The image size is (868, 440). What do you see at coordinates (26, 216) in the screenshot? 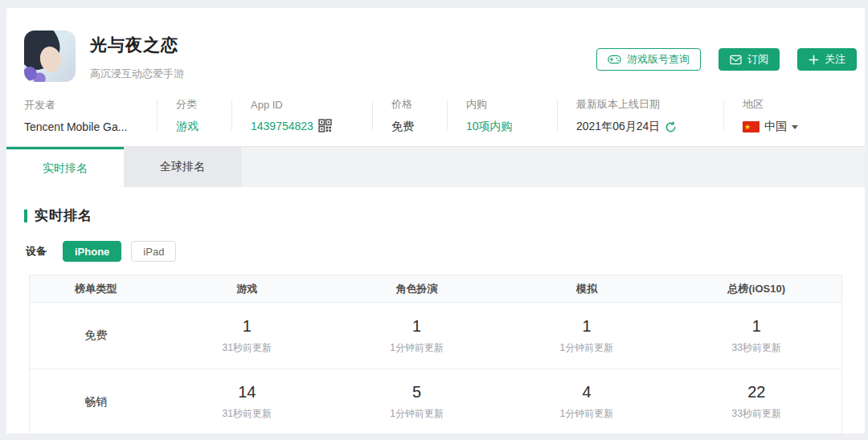
I see `section-accent-bar` at bounding box center [26, 216].